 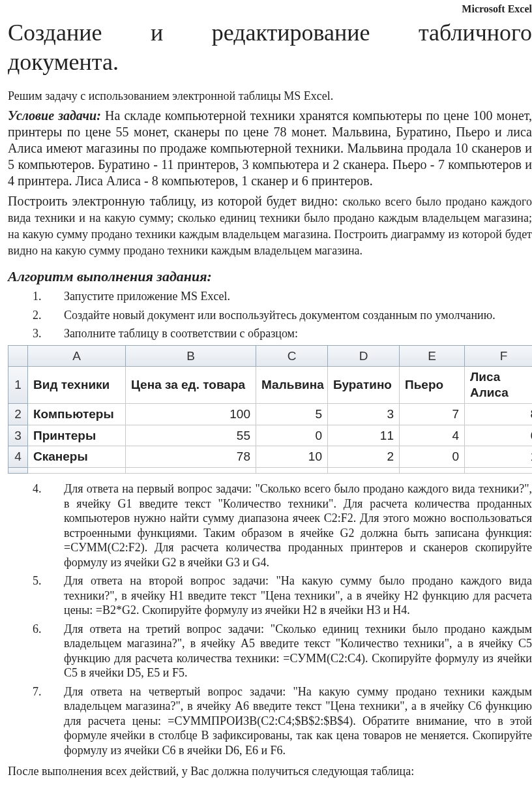 I want to click on excel-cell: Компьютеры, so click(x=77, y=414).